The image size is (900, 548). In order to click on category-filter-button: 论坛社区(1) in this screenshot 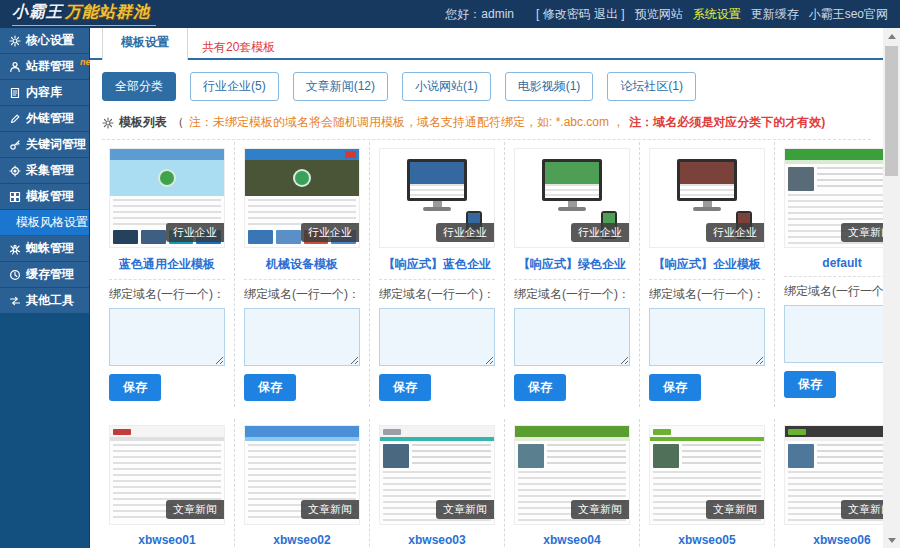, I will do `click(652, 86)`.